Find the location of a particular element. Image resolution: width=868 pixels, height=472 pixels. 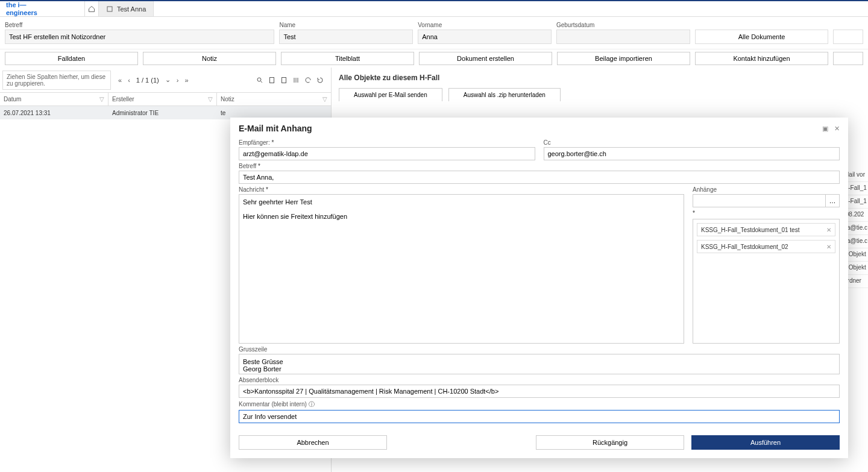

attachment-browse-button: … is located at coordinates (832, 201).